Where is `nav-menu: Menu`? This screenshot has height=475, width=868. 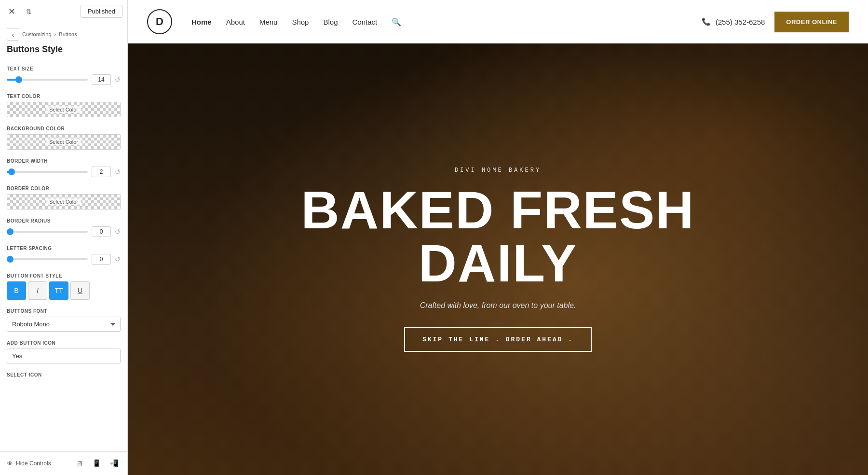 nav-menu: Menu is located at coordinates (269, 22).